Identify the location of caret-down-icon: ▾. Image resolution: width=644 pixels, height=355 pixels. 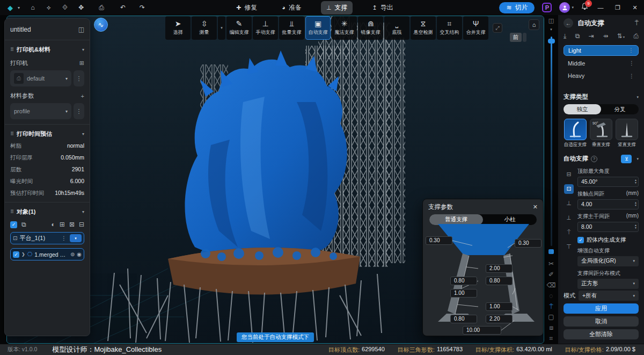
(638, 159).